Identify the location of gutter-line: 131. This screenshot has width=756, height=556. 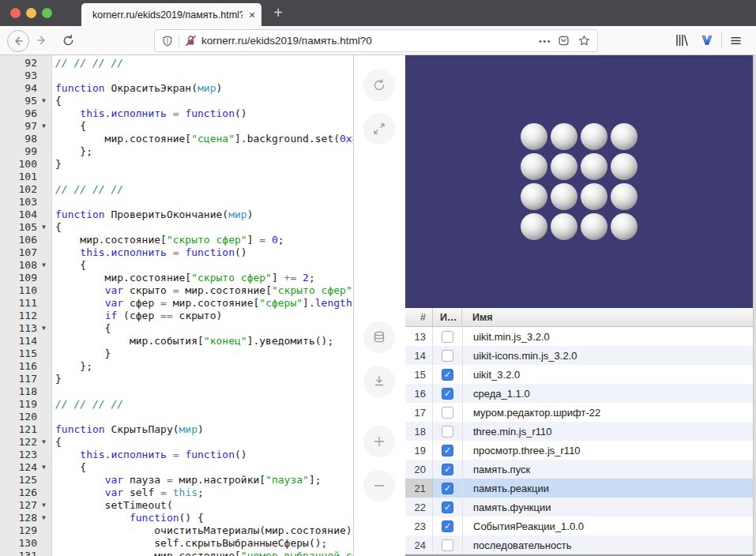
(25, 553).